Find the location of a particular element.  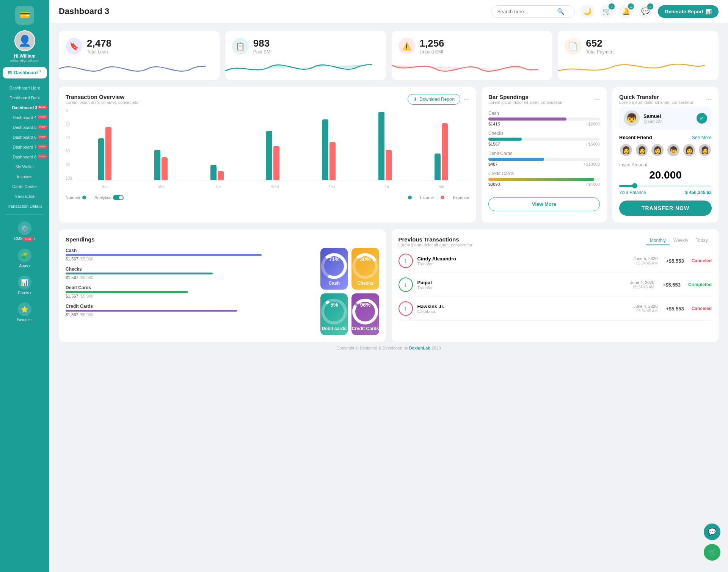

see-more-link: See More is located at coordinates (702, 138).